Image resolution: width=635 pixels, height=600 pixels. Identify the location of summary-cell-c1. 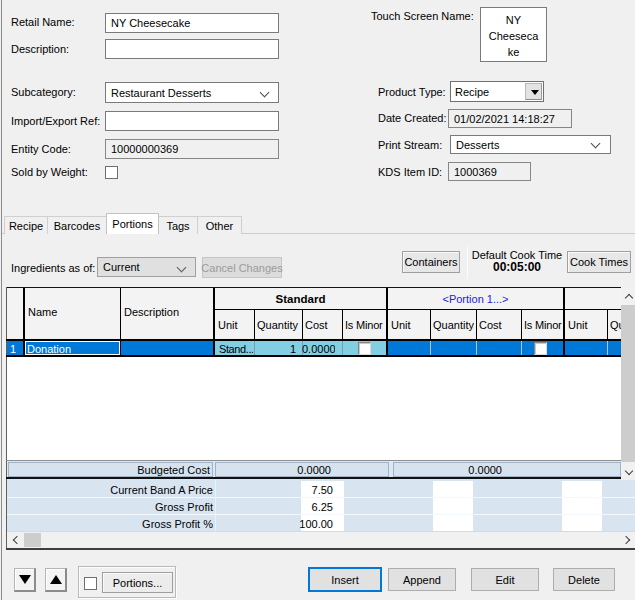
(582, 489).